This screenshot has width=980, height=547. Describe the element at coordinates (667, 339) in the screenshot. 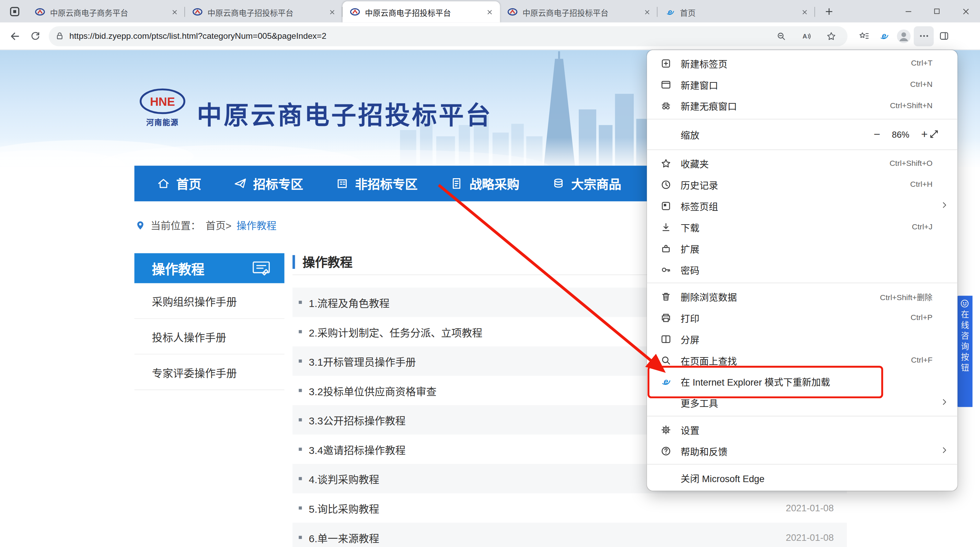

I see `split-screen-icon` at that location.